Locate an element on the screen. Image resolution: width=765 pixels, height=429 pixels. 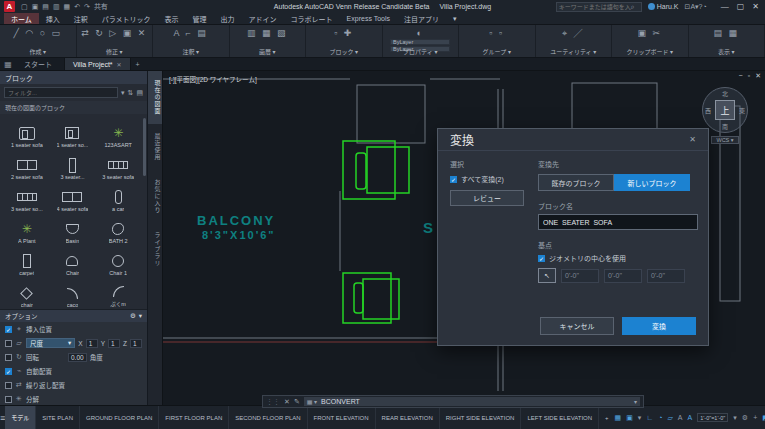
rotation-value: 0.00 is located at coordinates (78, 358).